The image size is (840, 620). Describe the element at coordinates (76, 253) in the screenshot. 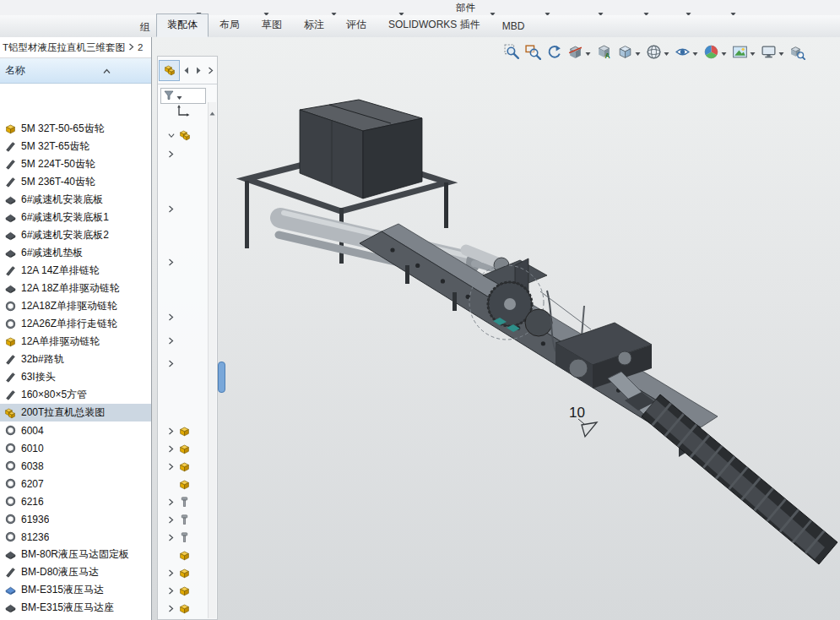

I see `tree-item: 6#减速机垫板` at that location.